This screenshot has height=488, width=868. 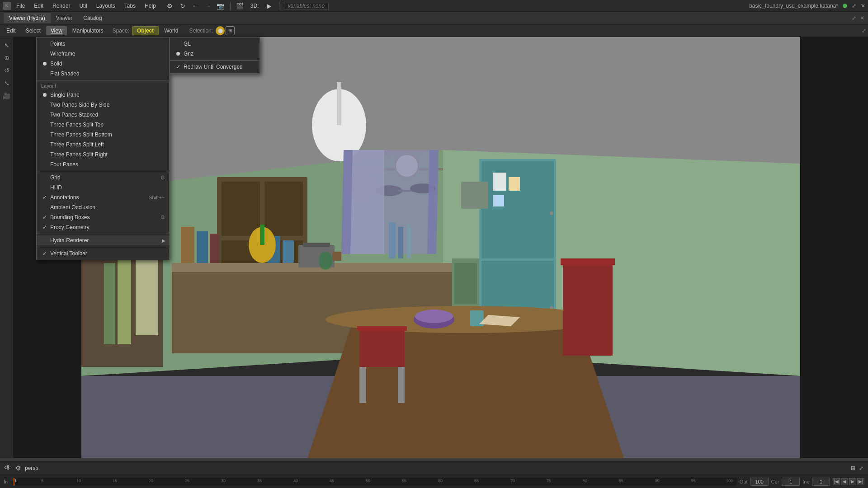 I want to click on dd-wireframe: Wireframe, so click(x=103, y=54).